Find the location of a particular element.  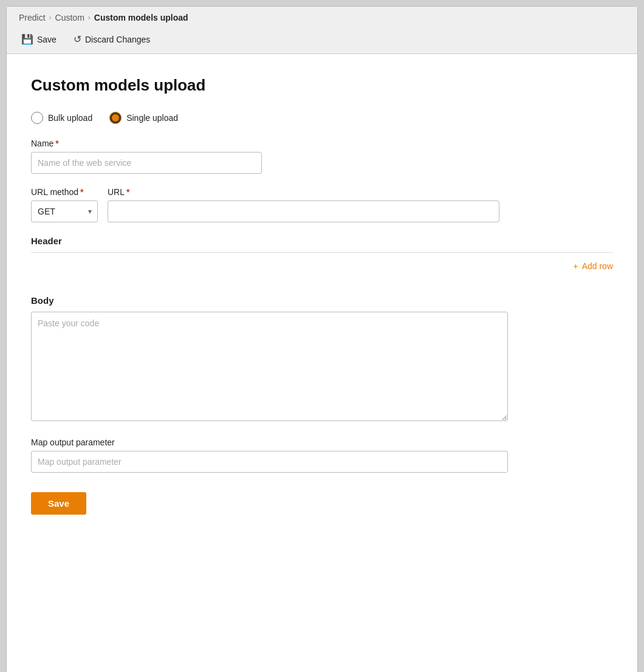

breadcrumb-predict: Predict is located at coordinates (32, 18).